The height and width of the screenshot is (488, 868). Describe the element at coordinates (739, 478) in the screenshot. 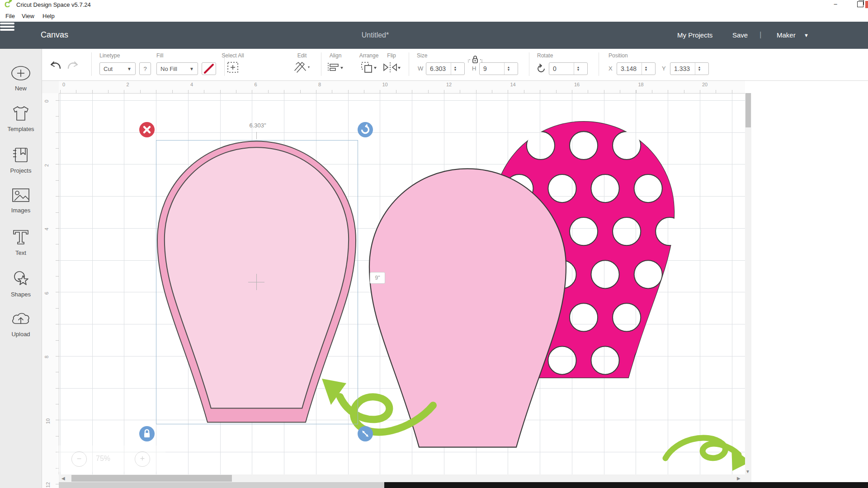

I see `scroll-right-icon: ▶` at that location.